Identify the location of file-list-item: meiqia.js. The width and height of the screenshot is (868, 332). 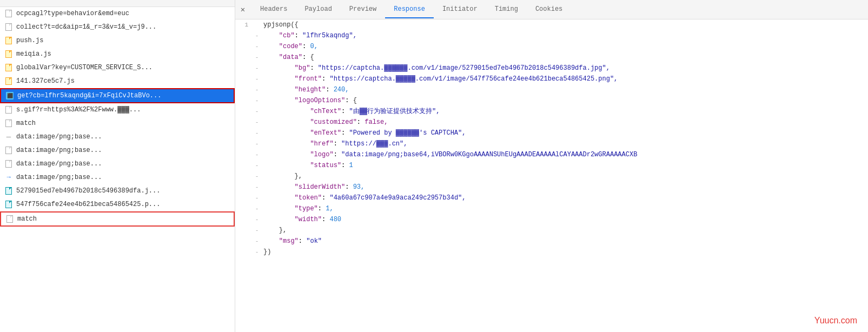
(117, 54).